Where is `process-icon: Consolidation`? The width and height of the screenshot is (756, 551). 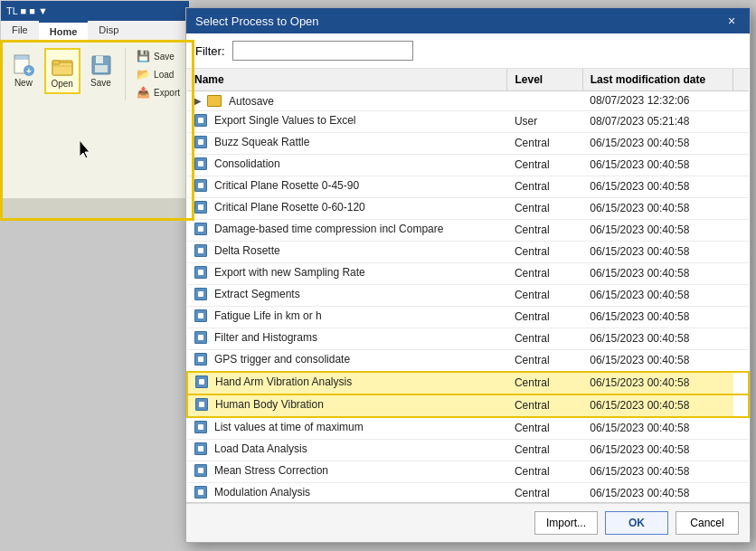
process-icon: Consolidation is located at coordinates (237, 164).